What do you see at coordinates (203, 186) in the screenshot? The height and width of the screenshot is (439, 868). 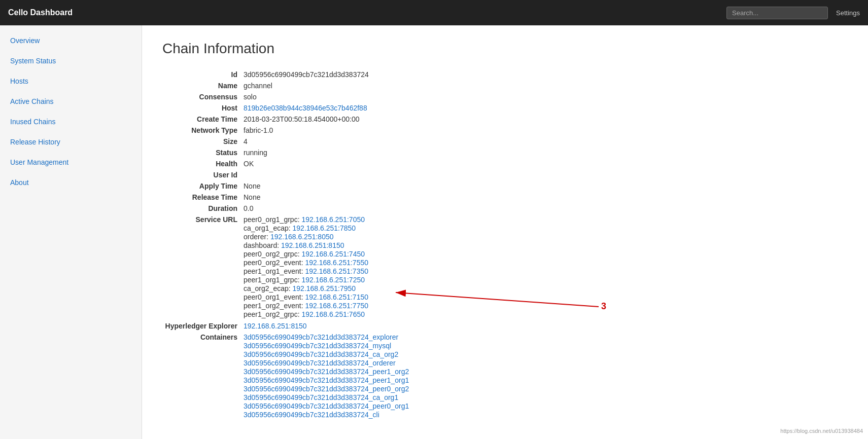 I see `field-apply-time-label: Apply Time` at bounding box center [203, 186].